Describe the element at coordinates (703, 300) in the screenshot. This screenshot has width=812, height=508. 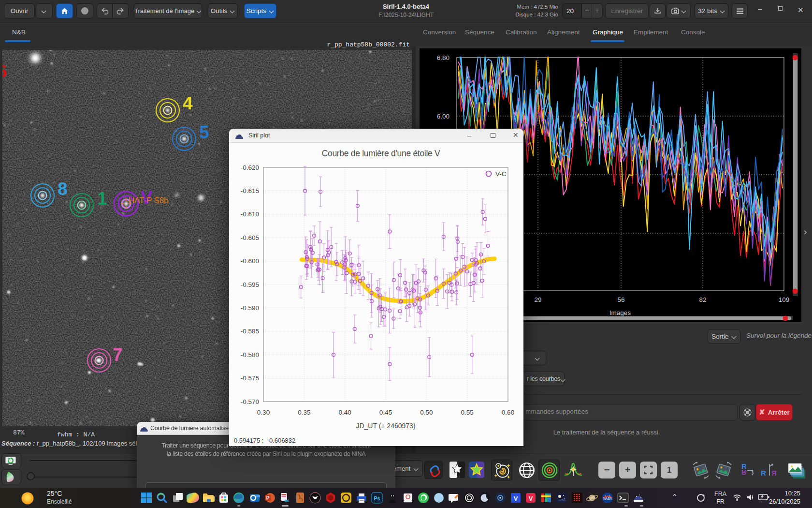
I see `svg-text: 82` at that location.